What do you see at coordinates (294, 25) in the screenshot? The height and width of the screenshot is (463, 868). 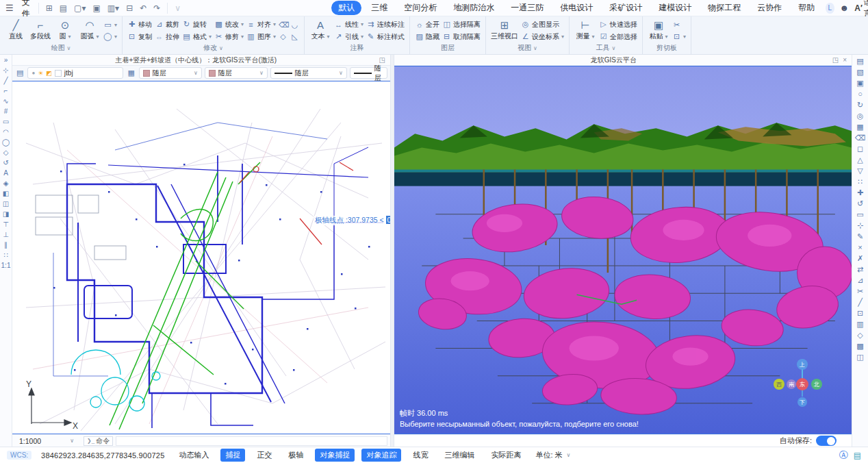 I see `fillet-button: ◡` at bounding box center [294, 25].